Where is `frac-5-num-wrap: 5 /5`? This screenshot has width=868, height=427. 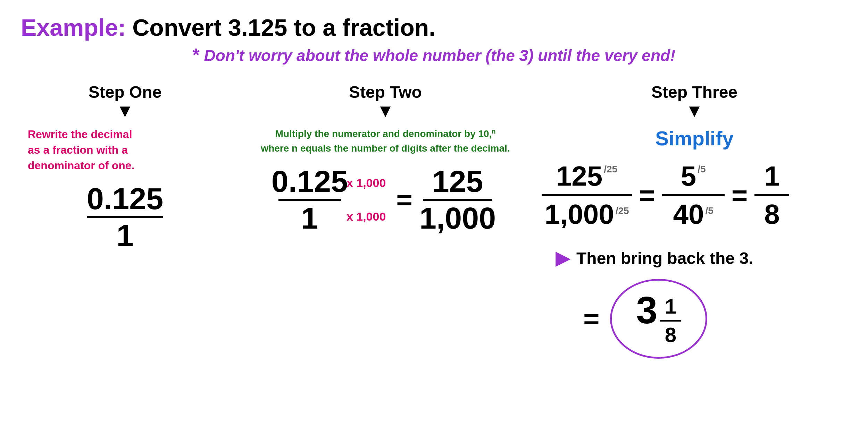
frac-5-num-wrap: 5 /5 is located at coordinates (693, 176).